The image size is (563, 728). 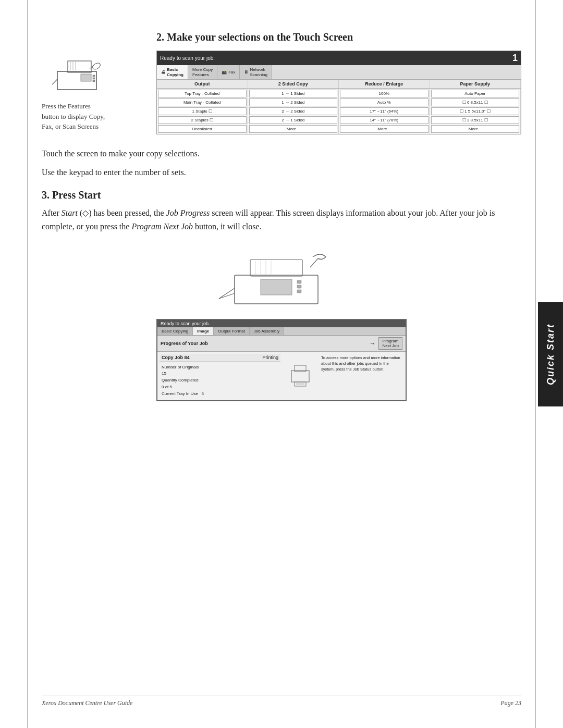 I want to click on top-section: Press the Features button to display Cop…, so click(x=282, y=93).